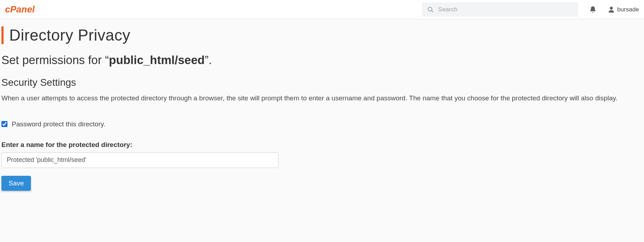 The image size is (644, 242). What do you see at coordinates (2, 35) in the screenshot?
I see `title-accent-bar` at bounding box center [2, 35].